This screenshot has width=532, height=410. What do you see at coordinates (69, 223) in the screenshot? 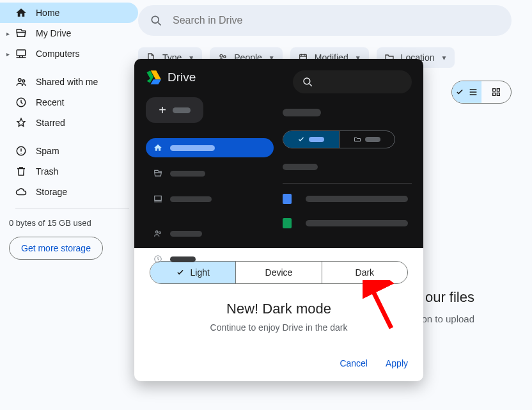
I see `storage-quota: 0 bytes of 15 GB used` at bounding box center [69, 223].